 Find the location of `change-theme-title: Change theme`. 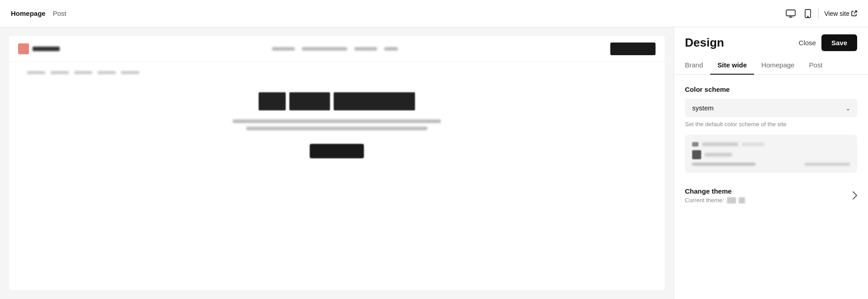

change-theme-title: Change theme is located at coordinates (715, 191).